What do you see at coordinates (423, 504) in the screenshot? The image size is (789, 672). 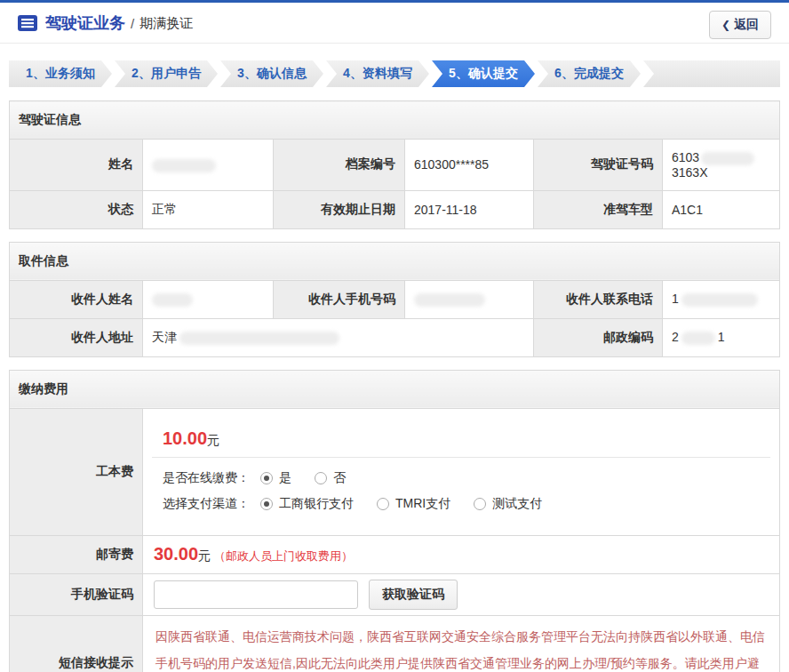 I see `radio-label: TMRI支付` at bounding box center [423, 504].